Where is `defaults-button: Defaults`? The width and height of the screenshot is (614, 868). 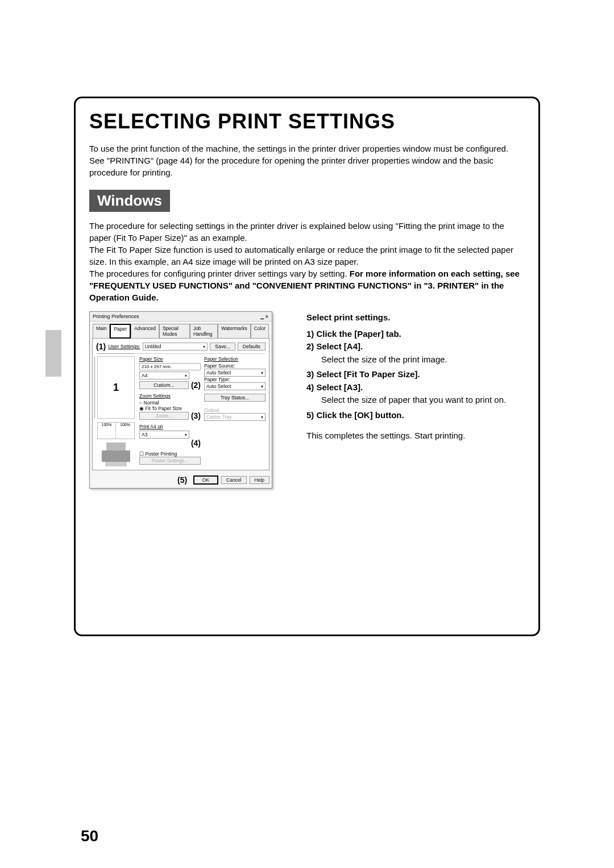
defaults-button: Defaults is located at coordinates (251, 347).